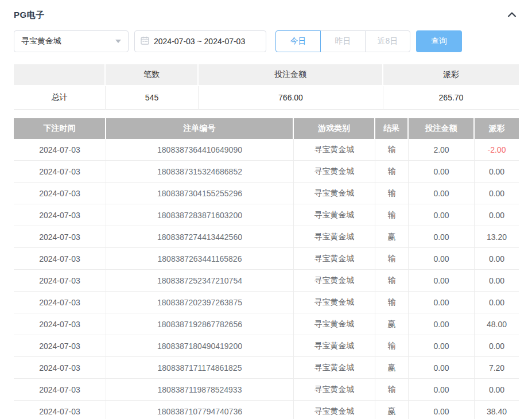  Describe the element at coordinates (266, 150) in the screenshot. I see `table-row: 2024-07-03 1808387364410649090 寻宝黄金城 输 2…` at that location.